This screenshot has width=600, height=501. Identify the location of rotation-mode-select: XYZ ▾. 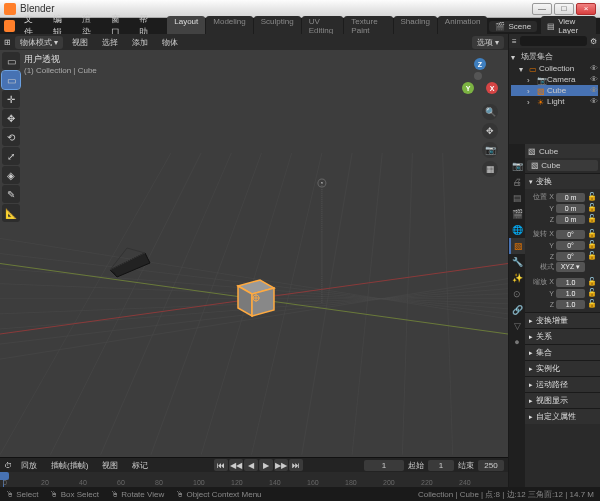
(570, 267).